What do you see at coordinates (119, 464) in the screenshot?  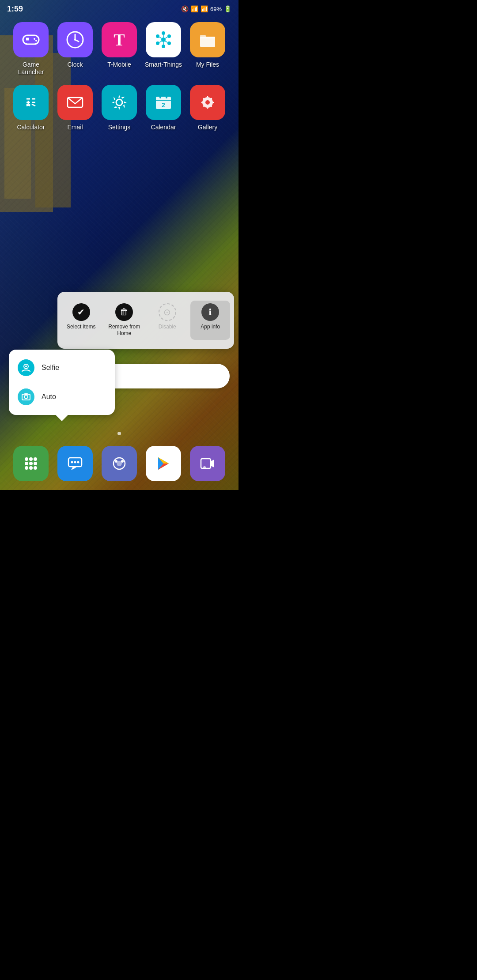 I see `dock` at bounding box center [119, 464].